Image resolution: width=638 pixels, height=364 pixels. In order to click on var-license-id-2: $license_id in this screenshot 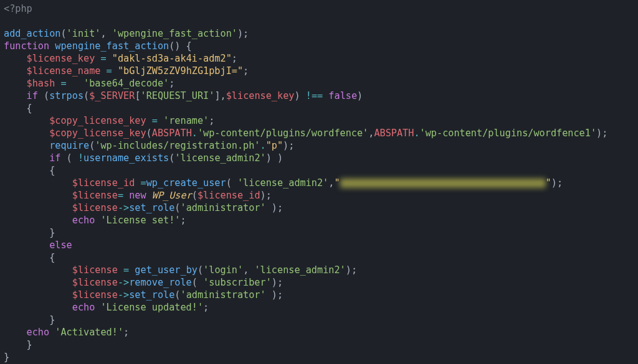, I will do `click(229, 195)`.